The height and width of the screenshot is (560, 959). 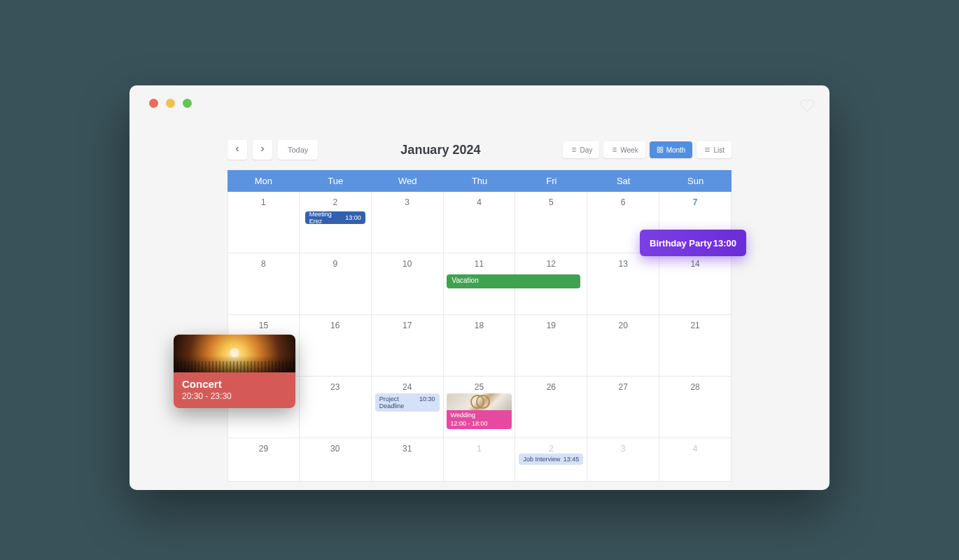 What do you see at coordinates (427, 402) in the screenshot?
I see `event-time: 10:30` at bounding box center [427, 402].